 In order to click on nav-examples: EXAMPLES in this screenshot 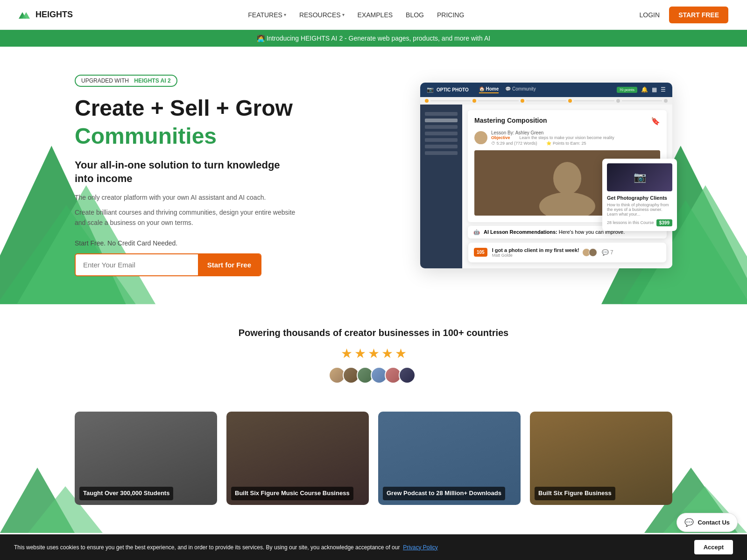, I will do `click(375, 15)`.